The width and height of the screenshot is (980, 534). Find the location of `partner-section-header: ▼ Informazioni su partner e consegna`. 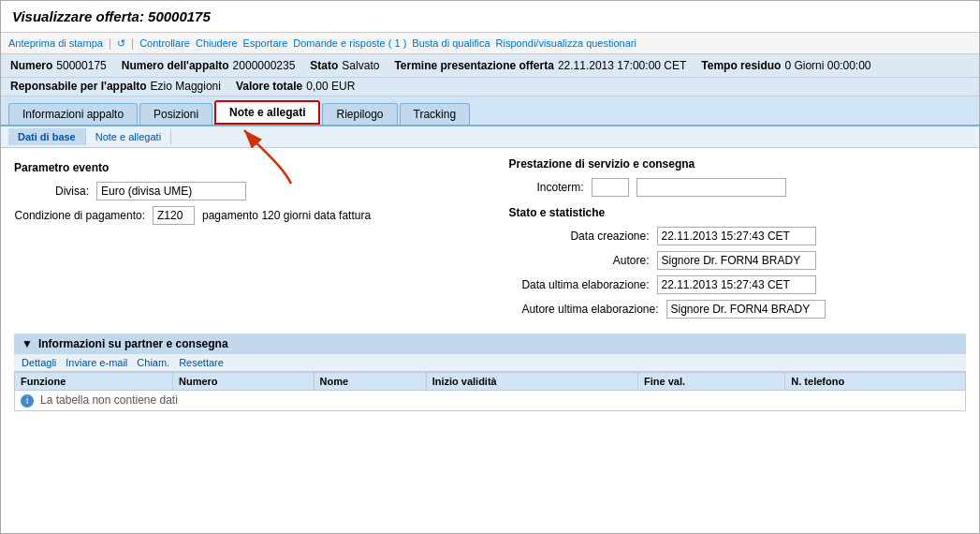

partner-section-header: ▼ Informazioni su partner e consegna is located at coordinates (490, 344).